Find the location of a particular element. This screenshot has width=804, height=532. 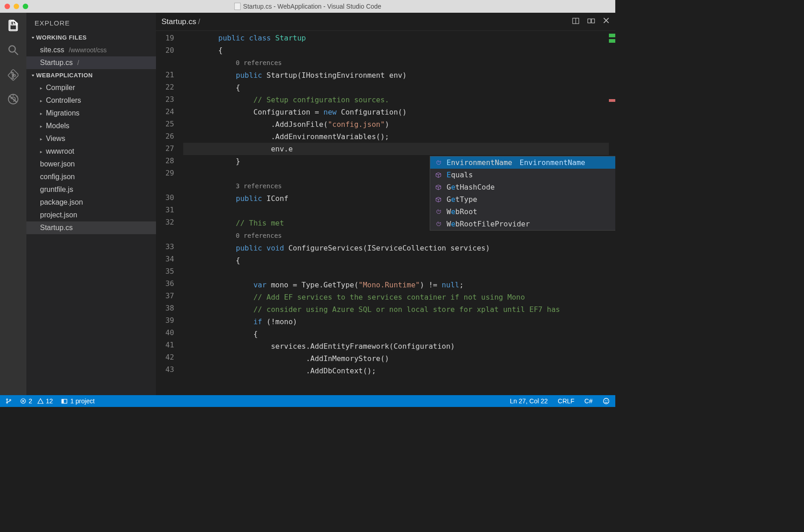

warning-icon is located at coordinates (40, 401).